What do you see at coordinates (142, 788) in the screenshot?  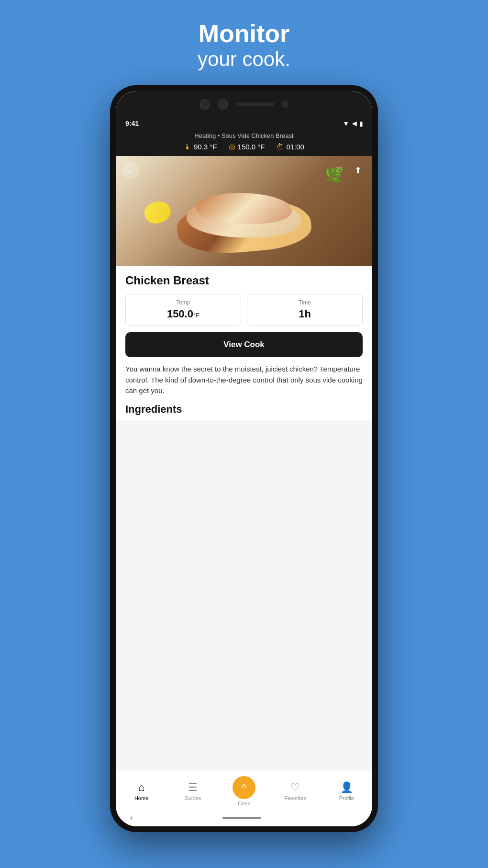 I see `home-icon: ⌂` at bounding box center [142, 788].